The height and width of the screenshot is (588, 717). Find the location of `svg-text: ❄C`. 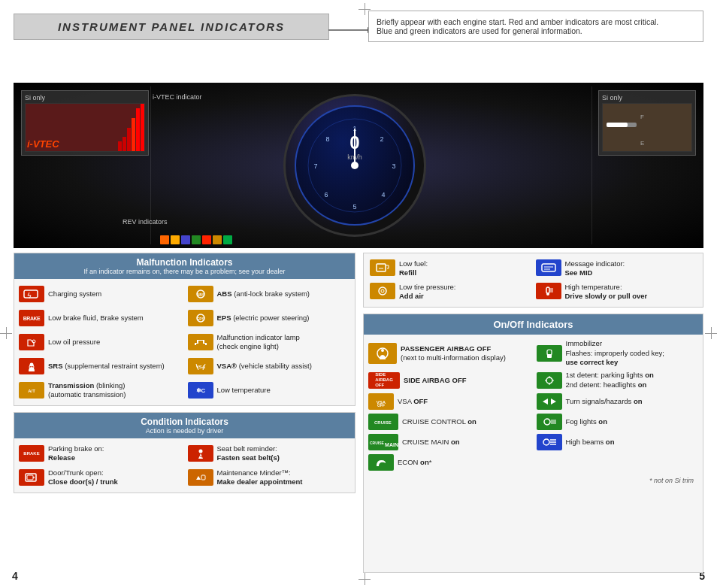

svg-text: ❄C is located at coordinates (200, 391).